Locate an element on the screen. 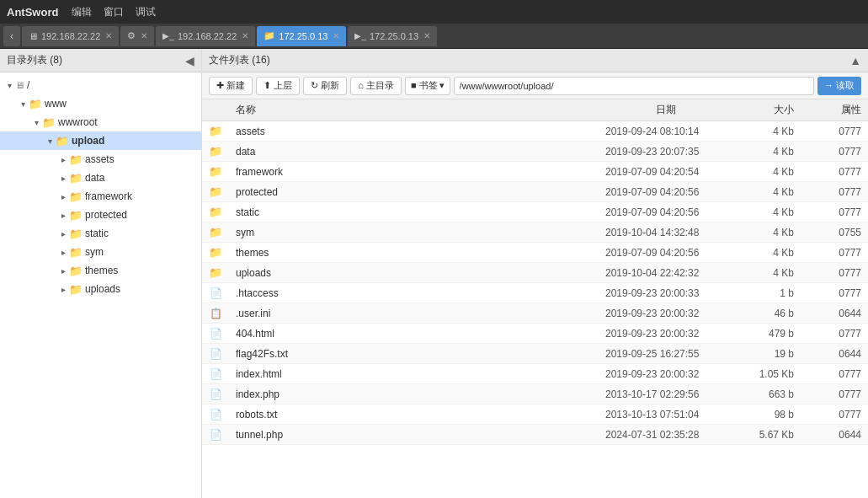  table-row: 📁data2019-09-23 20:07:354 Kb0777 is located at coordinates (535, 152).